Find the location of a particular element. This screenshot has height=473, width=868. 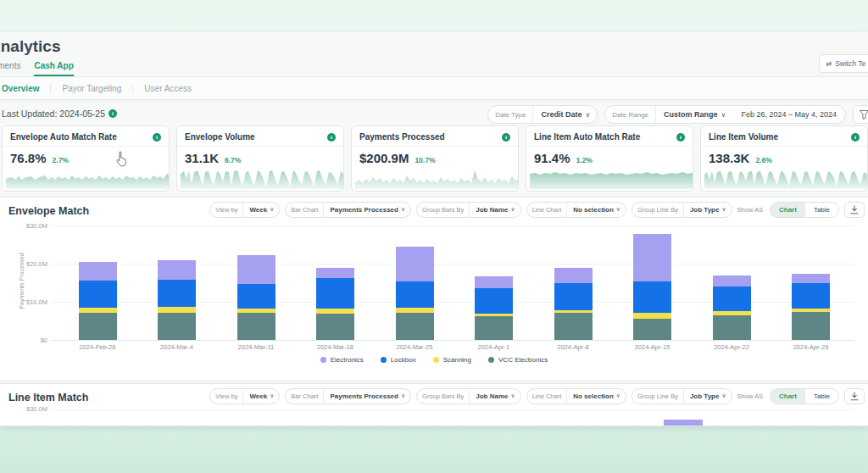

subnav-item-user-access: User Access is located at coordinates (168, 88).